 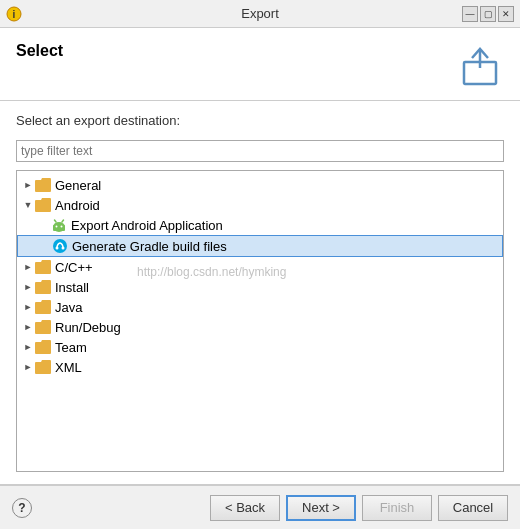 I want to click on tree-label-android: Android, so click(x=78, y=206).